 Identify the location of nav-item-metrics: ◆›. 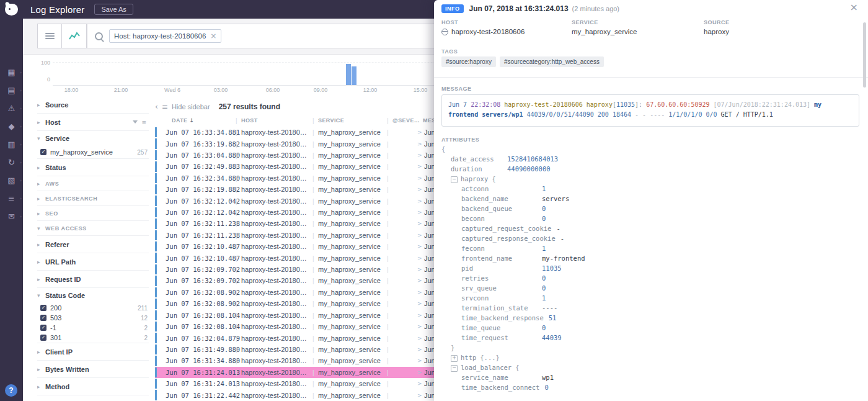
(11, 127).